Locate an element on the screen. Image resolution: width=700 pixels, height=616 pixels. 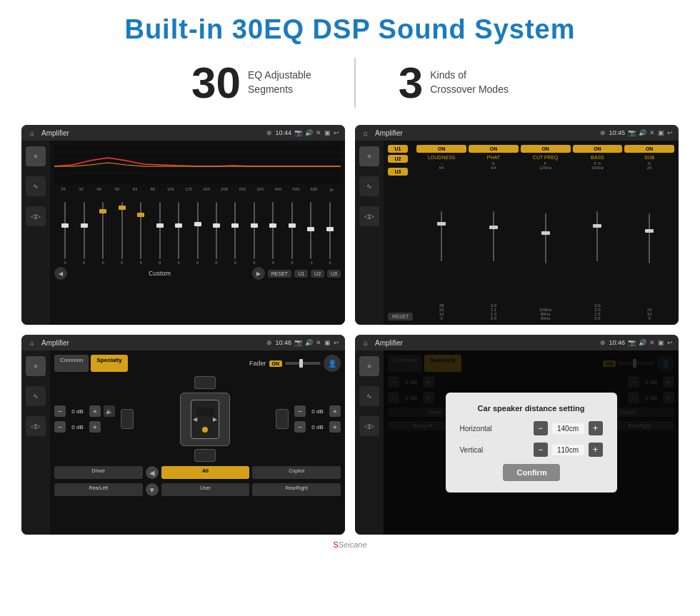
eq-u1-btn: U1 is located at coordinates (301, 274).